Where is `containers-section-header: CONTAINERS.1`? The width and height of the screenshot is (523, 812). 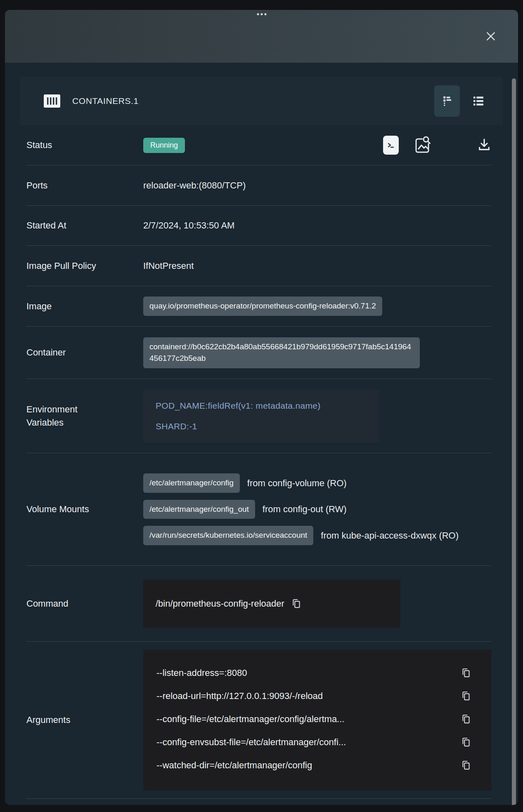
containers-section-header: CONTAINERS.1 is located at coordinates (261, 101).